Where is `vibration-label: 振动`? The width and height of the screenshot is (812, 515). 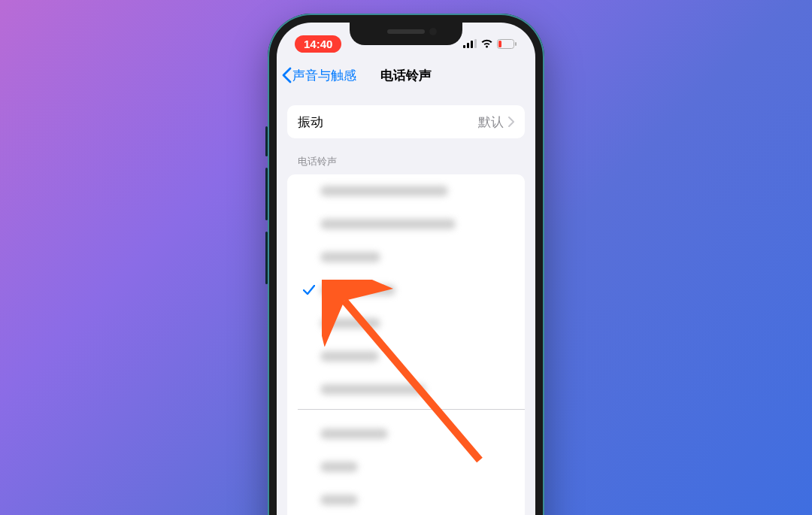 vibration-label: 振动 is located at coordinates (311, 122).